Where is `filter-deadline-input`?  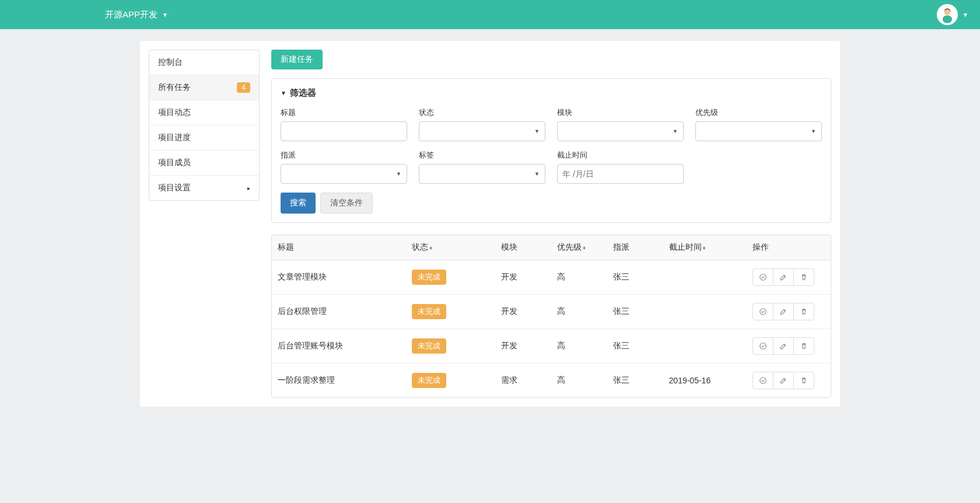 filter-deadline-input is located at coordinates (621, 174).